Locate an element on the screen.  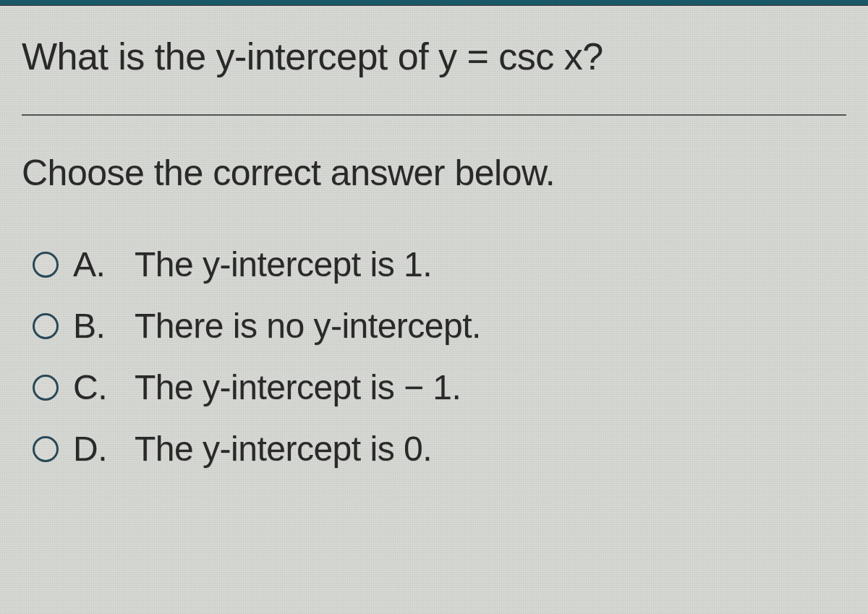
option-letter: A. is located at coordinates (93, 265).